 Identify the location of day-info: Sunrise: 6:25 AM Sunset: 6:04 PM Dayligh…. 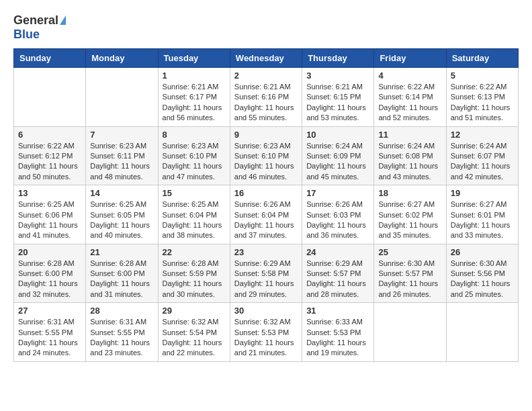
(194, 220).